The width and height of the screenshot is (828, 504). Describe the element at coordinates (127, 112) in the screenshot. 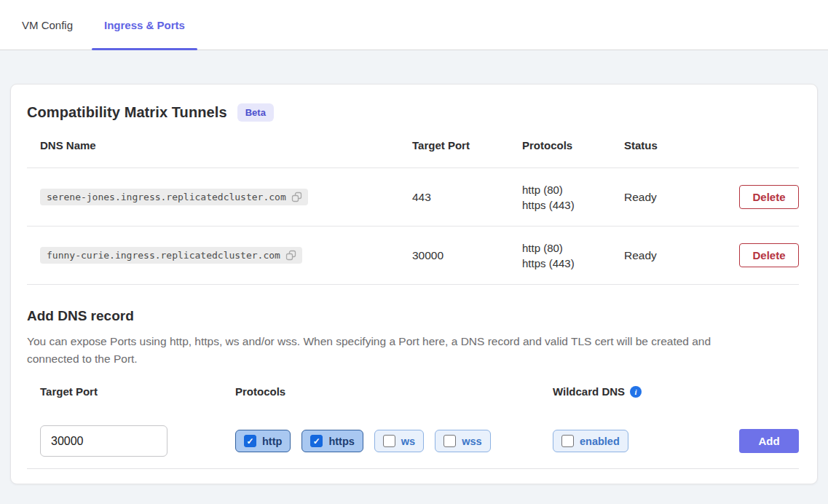

I see `card-title: Compatibility Matrix Tunnels` at that location.